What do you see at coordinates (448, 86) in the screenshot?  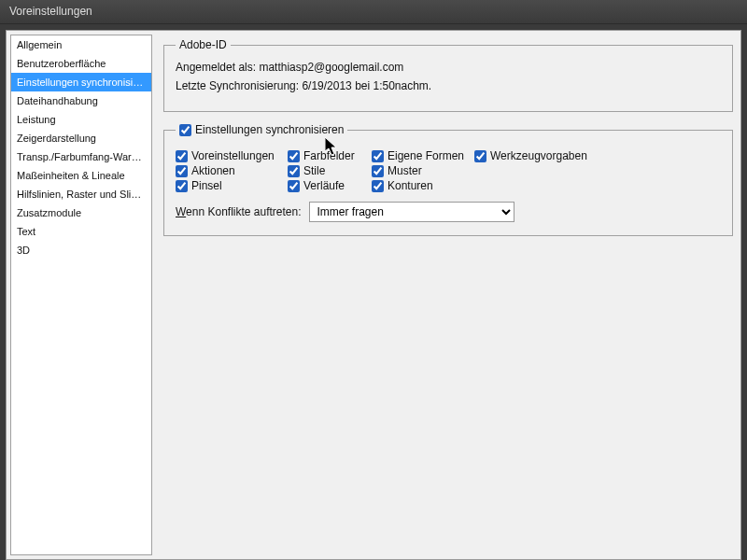 I see `last-sync-label: Letzte Synchronisierung: 6/19/2013 bei 1…` at bounding box center [448, 86].